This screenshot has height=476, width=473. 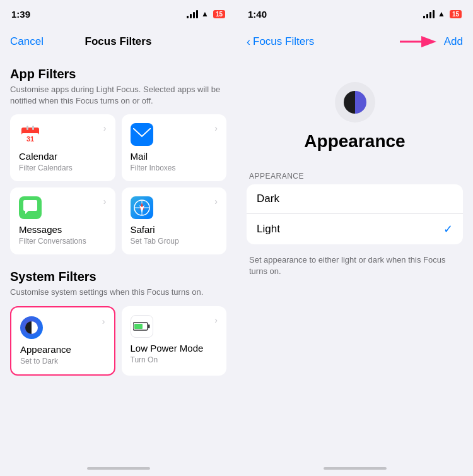 What do you see at coordinates (139, 157) in the screenshot?
I see `mail-label: Mail` at bounding box center [139, 157].